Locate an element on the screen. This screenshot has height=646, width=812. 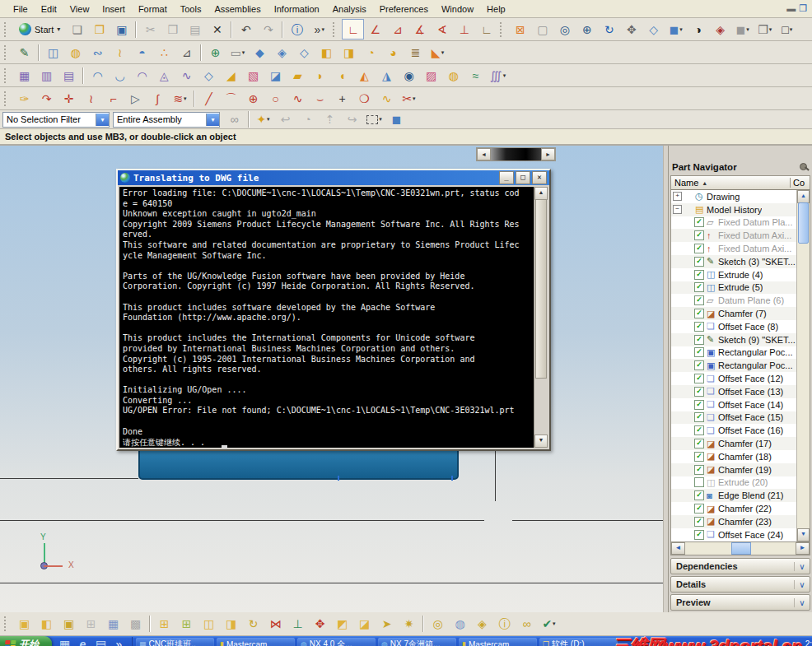
tree-item: ✓ ◫ Extrude (5) is located at coordinates (735, 288).